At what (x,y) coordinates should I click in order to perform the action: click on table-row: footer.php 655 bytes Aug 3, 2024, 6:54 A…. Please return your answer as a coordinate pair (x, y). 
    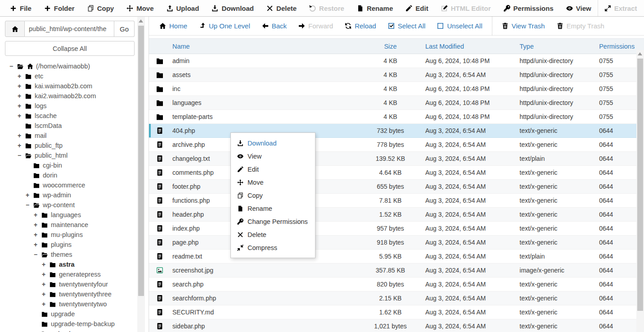
    Looking at the image, I should click on (396, 186).